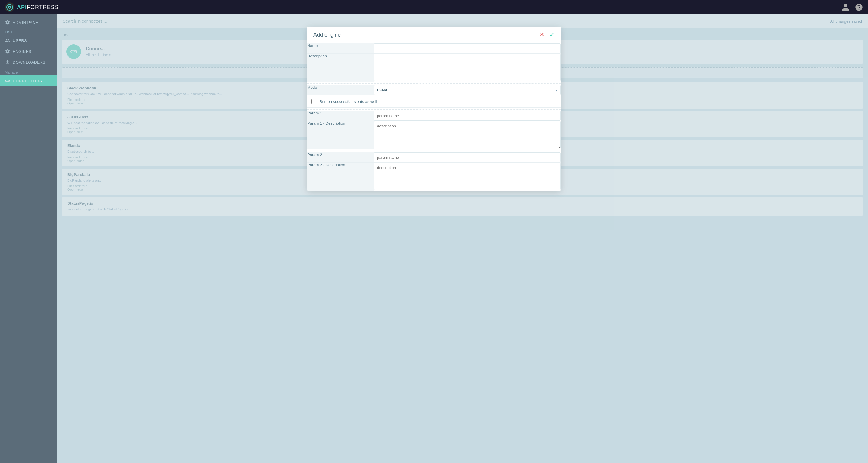 Image resolution: width=868 pixels, height=463 pixels. Describe the element at coordinates (340, 135) in the screenshot. I see `param1-desc-label: Param 1 - Description` at that location.